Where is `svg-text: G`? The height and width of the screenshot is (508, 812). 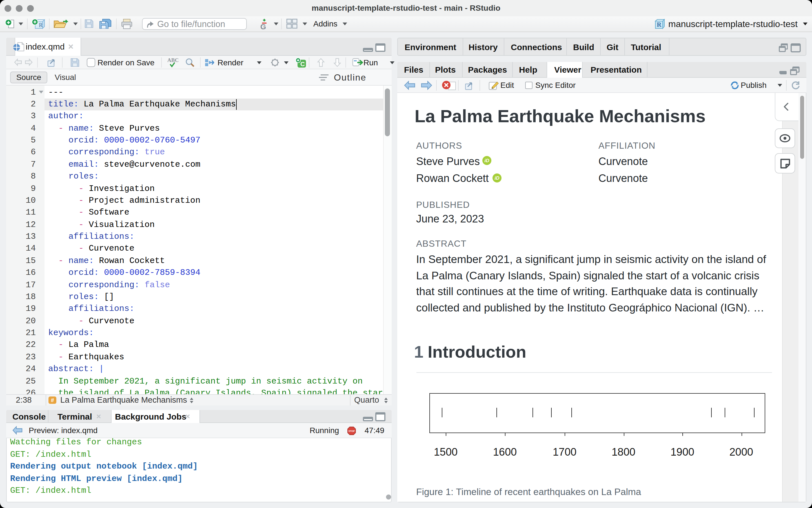
svg-text: G is located at coordinates (263, 26).